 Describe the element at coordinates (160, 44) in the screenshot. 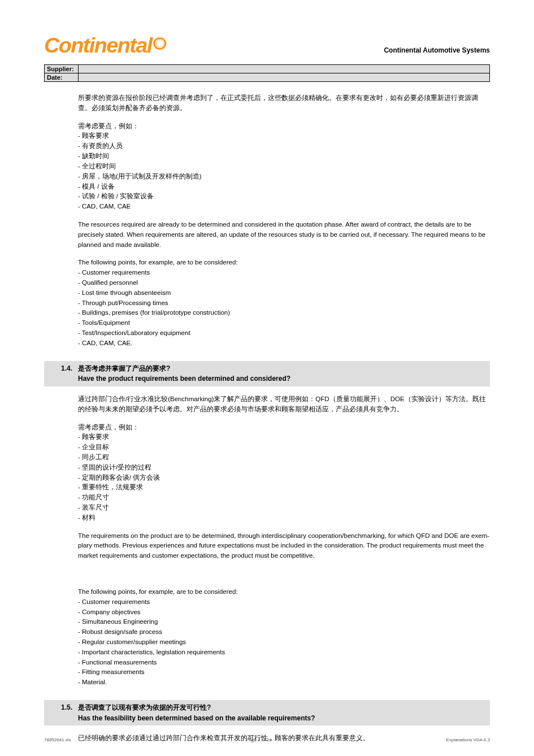

I see `logo-ring-icon` at that location.